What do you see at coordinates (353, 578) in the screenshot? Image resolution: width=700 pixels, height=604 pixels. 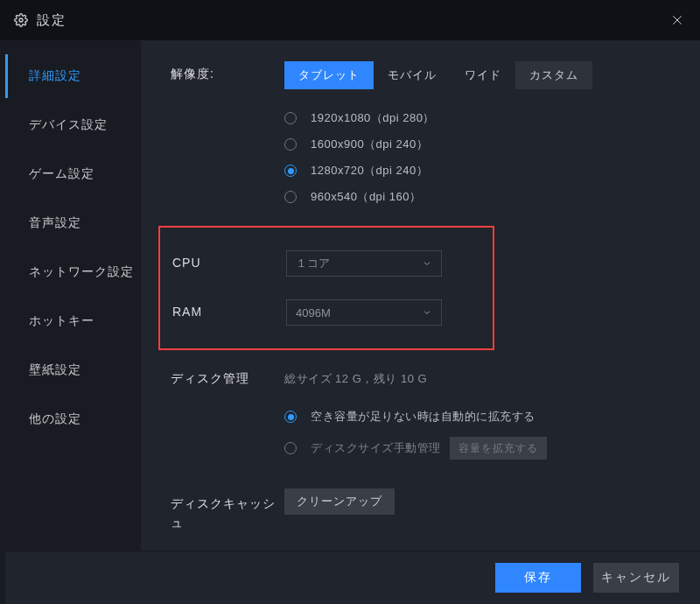 I see `footer: 保存 キャンセル` at bounding box center [353, 578].